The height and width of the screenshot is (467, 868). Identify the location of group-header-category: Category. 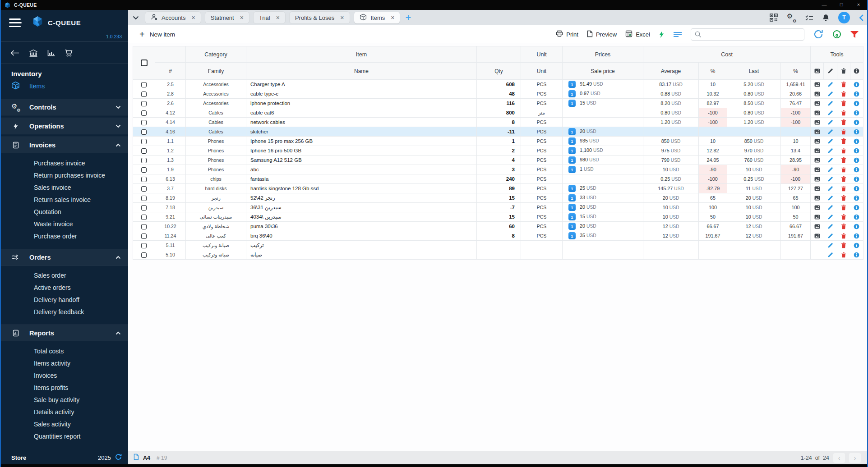
(216, 55).